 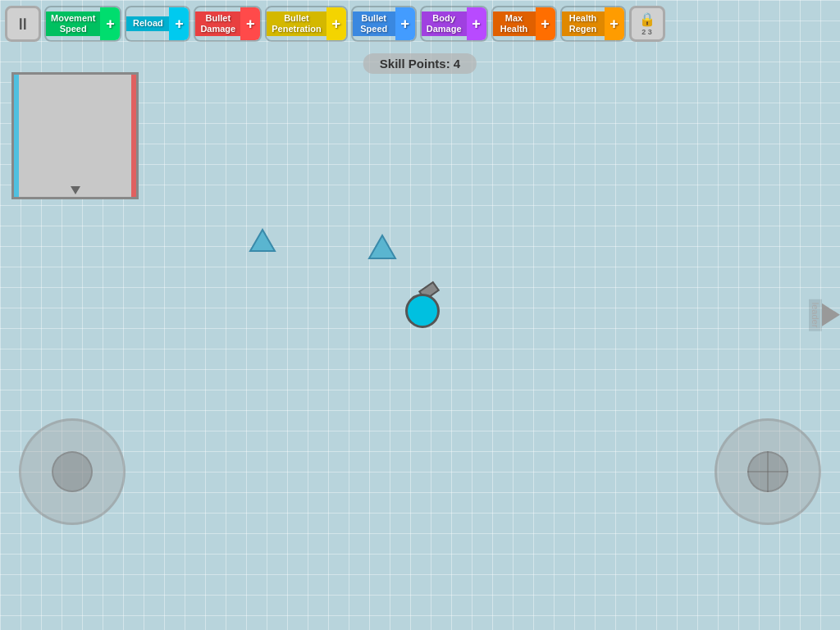 I want to click on leaderboard-toggle: leader, so click(x=824, y=315).